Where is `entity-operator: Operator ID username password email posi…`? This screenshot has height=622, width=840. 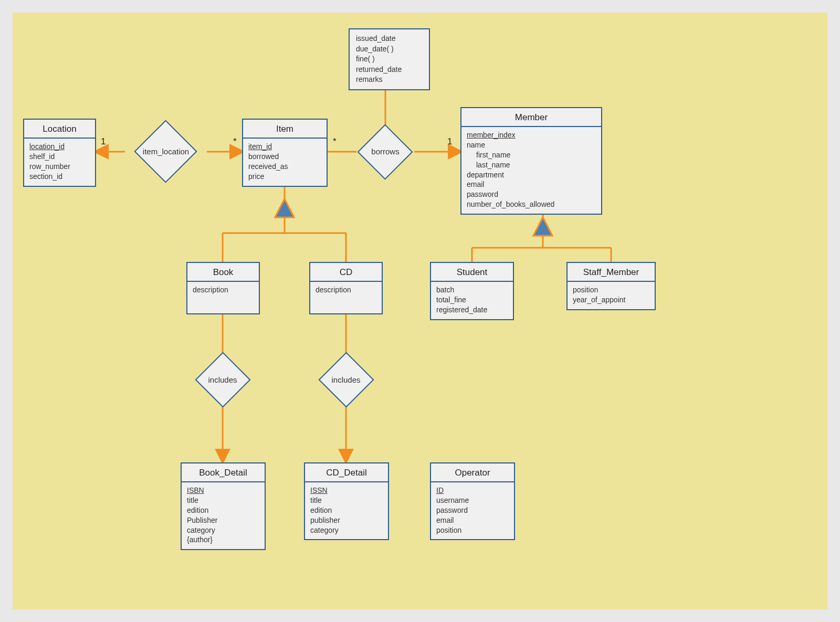 entity-operator: Operator ID username password email posi… is located at coordinates (472, 501).